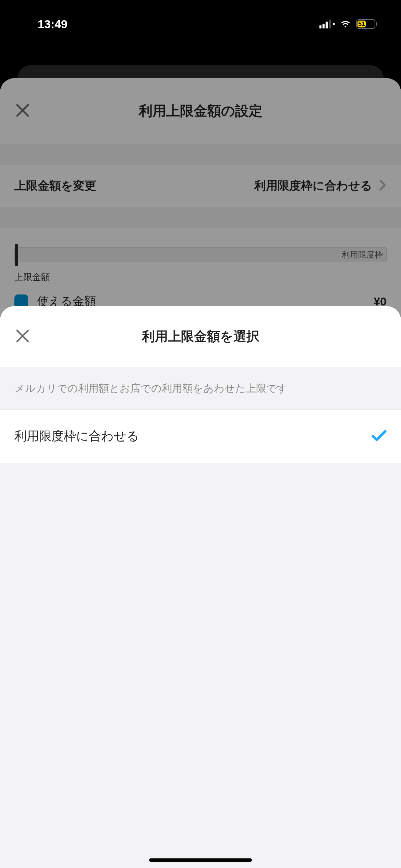 The image size is (401, 868). What do you see at coordinates (379, 436) in the screenshot?
I see `check-icon` at bounding box center [379, 436].